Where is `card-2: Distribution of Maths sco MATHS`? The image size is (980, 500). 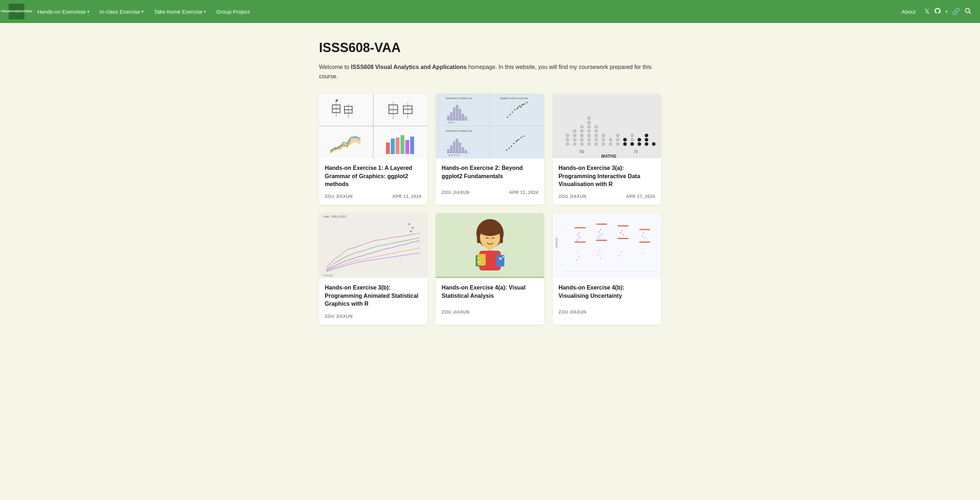 card-2: Distribution of Maths sco MATHS is located at coordinates (490, 149).